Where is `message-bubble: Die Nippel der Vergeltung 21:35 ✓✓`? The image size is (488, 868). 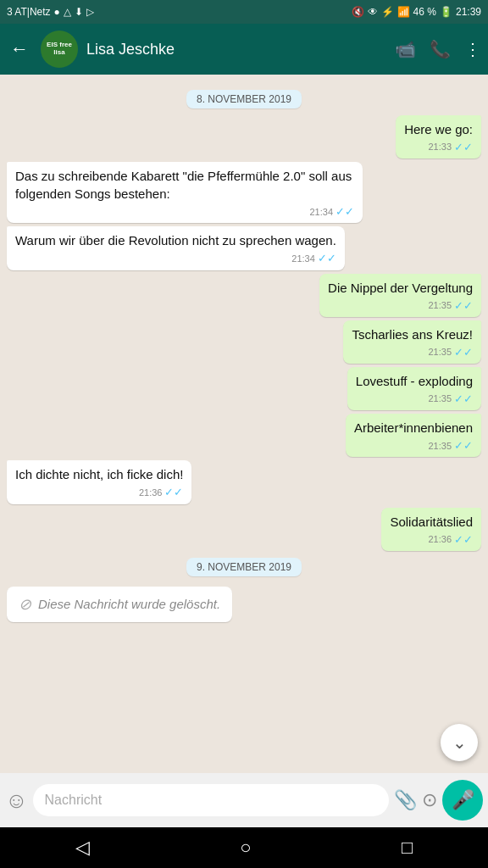
message-bubble: Die Nippel der Vergeltung 21:35 ✓✓ is located at coordinates (400, 295).